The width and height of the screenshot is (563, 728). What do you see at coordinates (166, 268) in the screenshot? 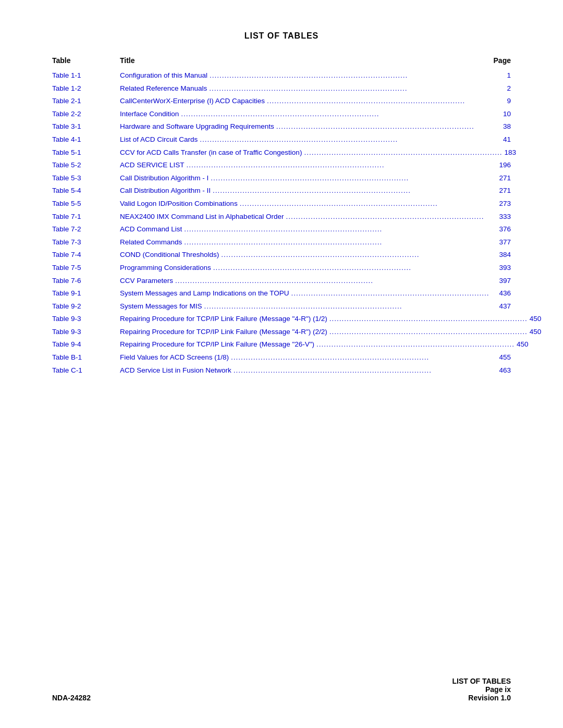
I see `toc-title-link: Programming Considerations` at bounding box center [166, 268].